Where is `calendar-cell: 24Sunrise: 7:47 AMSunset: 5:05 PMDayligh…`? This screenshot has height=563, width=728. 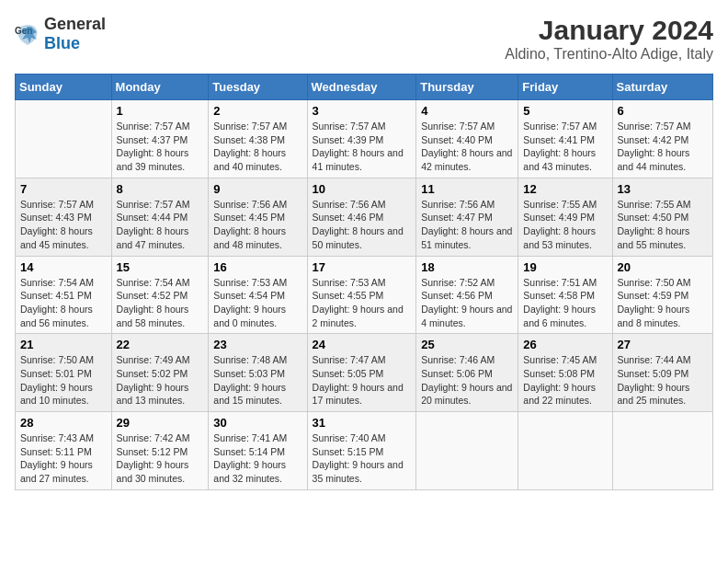 calendar-cell: 24Sunrise: 7:47 AMSunset: 5:05 PMDayligh… is located at coordinates (362, 373).